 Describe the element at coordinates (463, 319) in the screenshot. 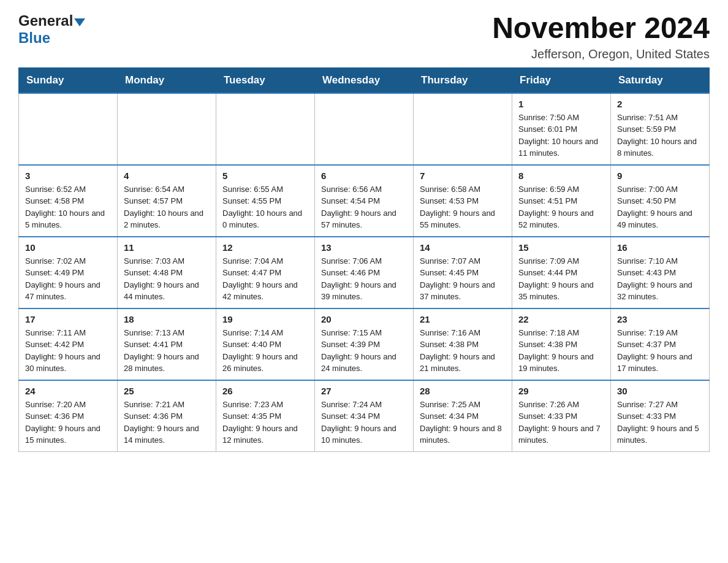

I see `day-number: 21` at that location.